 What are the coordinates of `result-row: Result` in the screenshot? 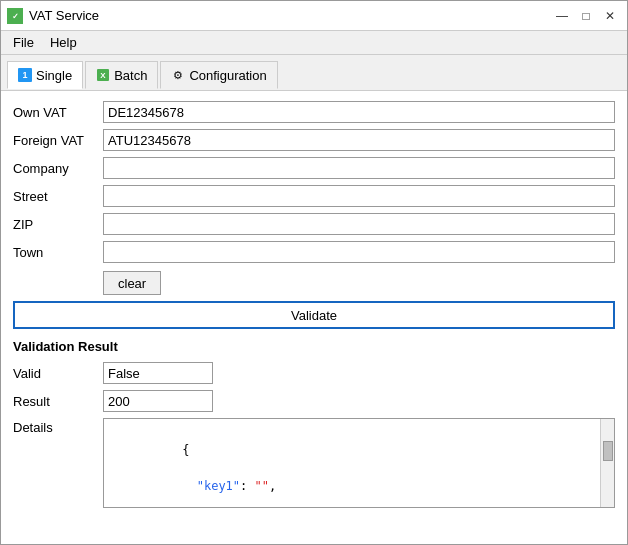 It's located at (314, 401).